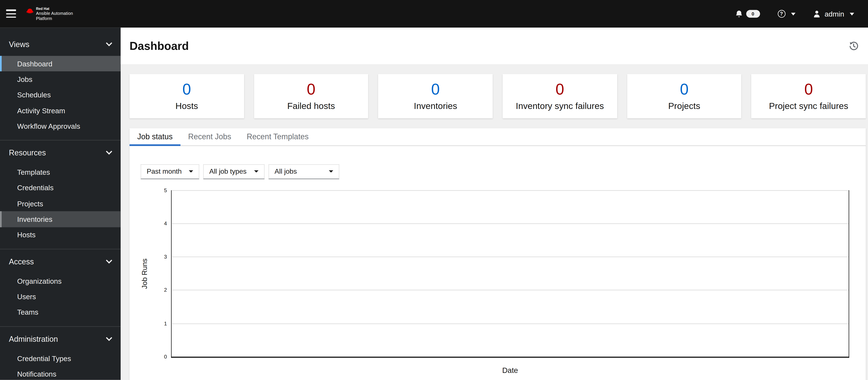 This screenshot has height=380, width=868. What do you see at coordinates (166, 323) in the screenshot?
I see `y-tick-label: 1` at bounding box center [166, 323].